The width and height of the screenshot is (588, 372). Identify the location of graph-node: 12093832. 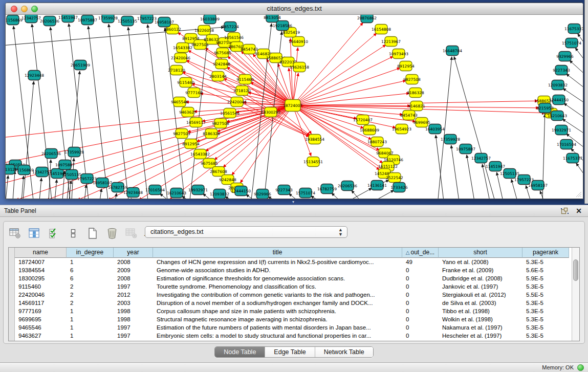
(558, 85).